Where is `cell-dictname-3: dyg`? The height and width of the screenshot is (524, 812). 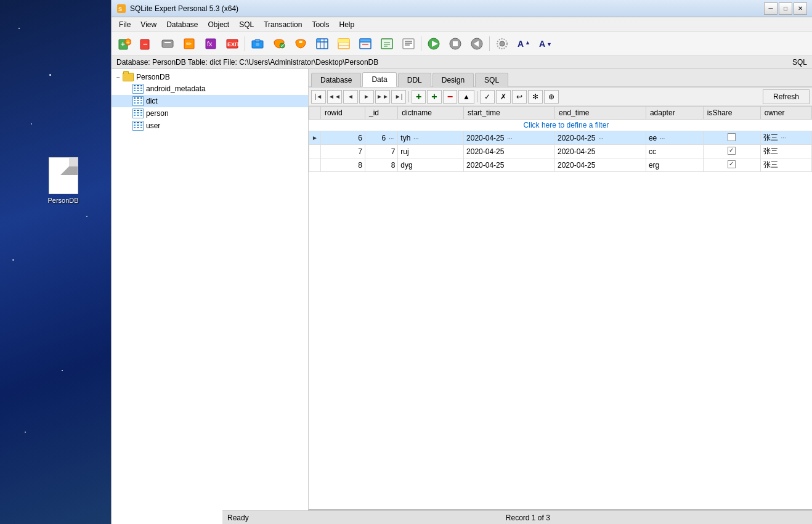 cell-dictname-3: dyg is located at coordinates (431, 165).